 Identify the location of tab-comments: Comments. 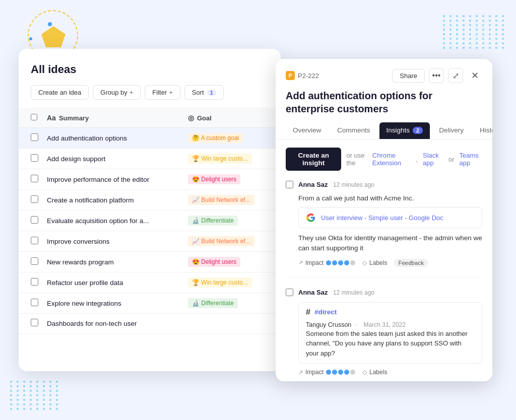
(354, 131).